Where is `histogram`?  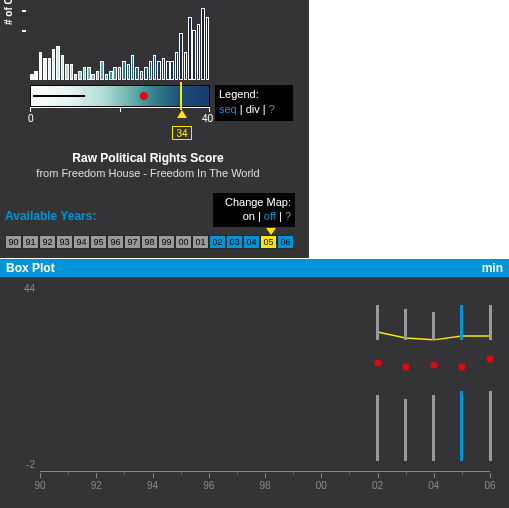 histogram is located at coordinates (120, 42).